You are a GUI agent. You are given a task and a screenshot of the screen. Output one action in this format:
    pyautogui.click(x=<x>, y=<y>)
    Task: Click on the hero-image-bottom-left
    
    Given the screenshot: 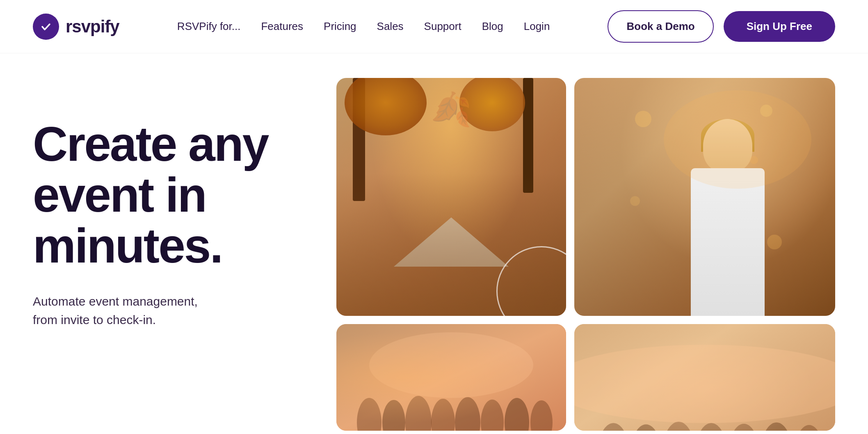 What is the action you would take?
    pyautogui.click(x=451, y=377)
    